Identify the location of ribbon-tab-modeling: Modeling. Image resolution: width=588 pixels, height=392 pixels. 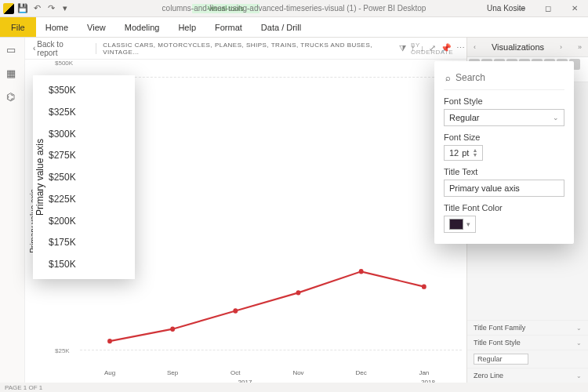
(143, 27).